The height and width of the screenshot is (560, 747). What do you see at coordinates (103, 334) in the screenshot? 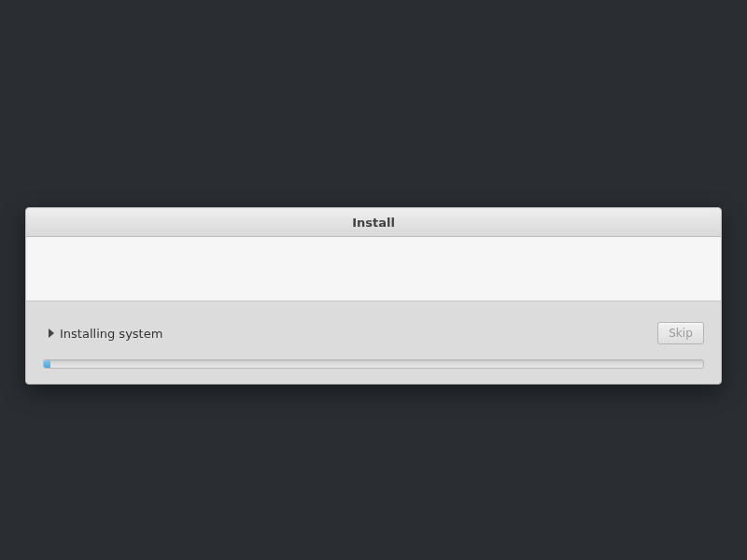
I see `status-expander: Installing system` at bounding box center [103, 334].